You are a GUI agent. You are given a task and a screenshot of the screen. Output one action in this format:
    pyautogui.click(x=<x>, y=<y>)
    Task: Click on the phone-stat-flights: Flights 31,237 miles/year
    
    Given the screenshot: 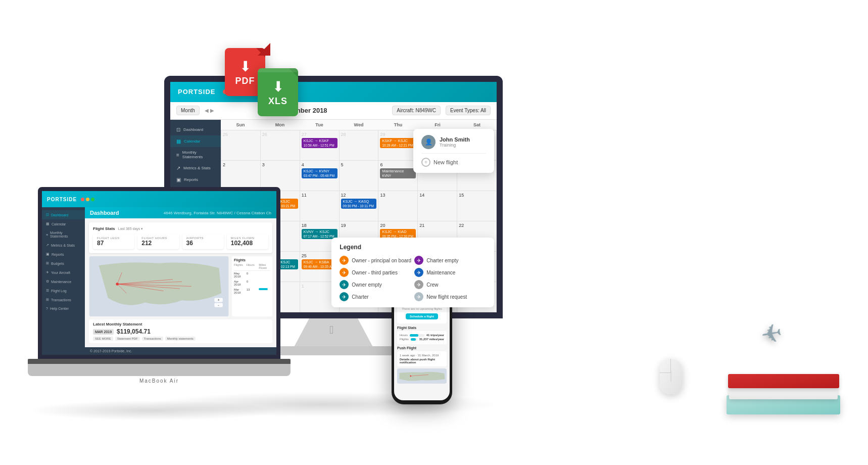 What is the action you would take?
    pyautogui.click(x=422, y=339)
    